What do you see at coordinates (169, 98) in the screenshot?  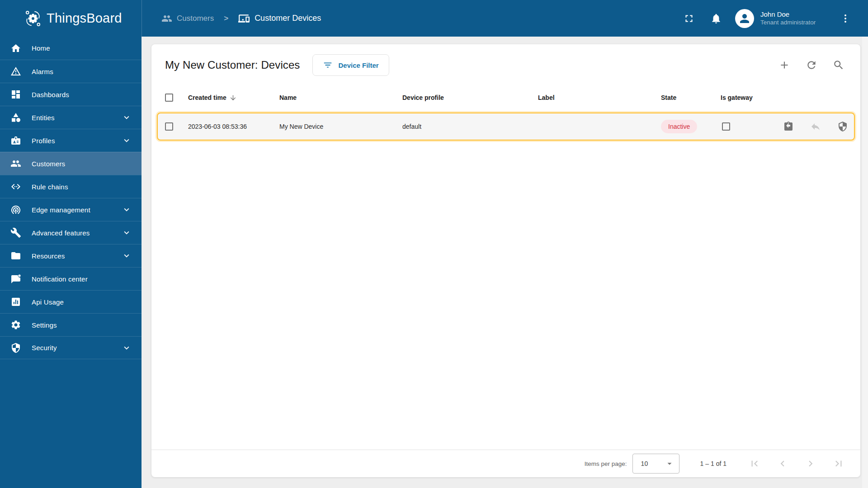 I see `select-all-checkbox` at bounding box center [169, 98].